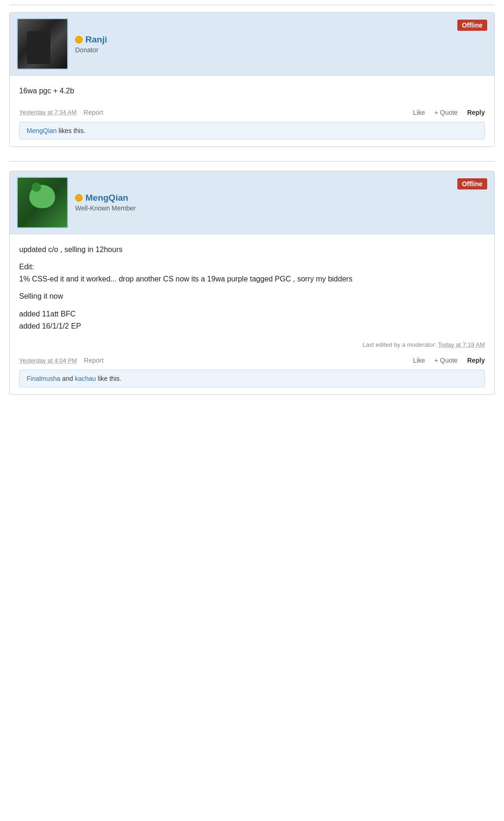  Describe the element at coordinates (94, 360) in the screenshot. I see `report-link-mengqian: Report` at that location.